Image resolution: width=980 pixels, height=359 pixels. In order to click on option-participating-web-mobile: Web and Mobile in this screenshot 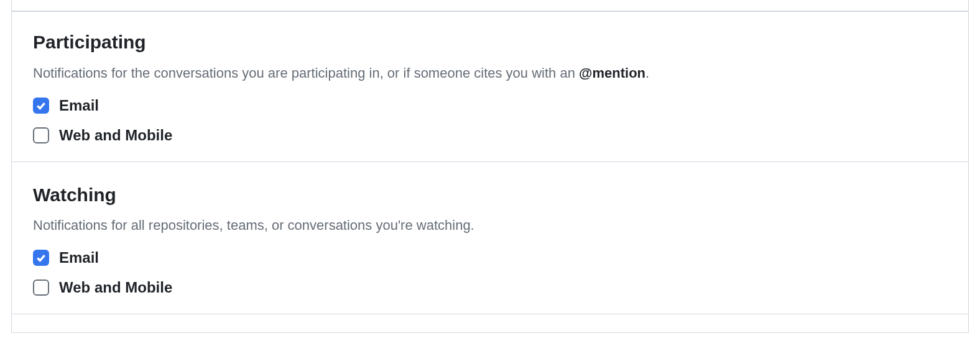, I will do `click(490, 135)`.